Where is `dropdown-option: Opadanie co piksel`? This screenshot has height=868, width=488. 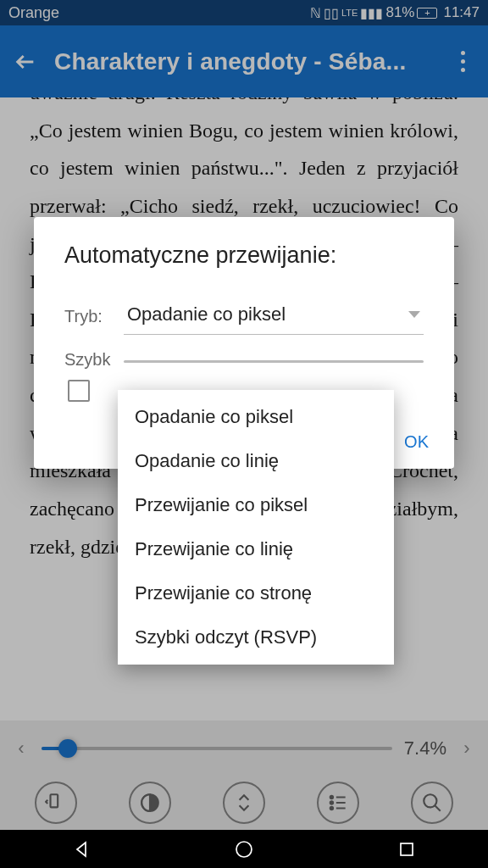 dropdown-option: Opadanie co piksel is located at coordinates (256, 417).